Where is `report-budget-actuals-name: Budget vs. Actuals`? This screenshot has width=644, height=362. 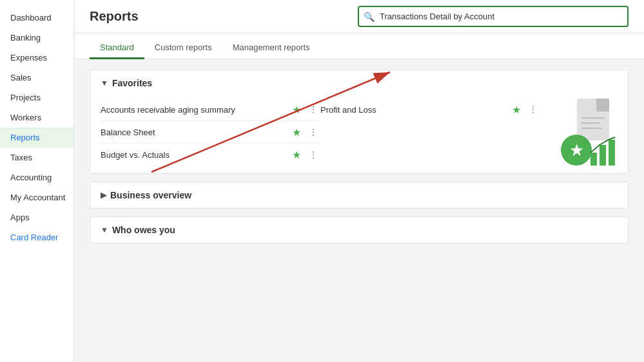 report-budget-actuals-name: Budget vs. Actuals is located at coordinates (196, 155).